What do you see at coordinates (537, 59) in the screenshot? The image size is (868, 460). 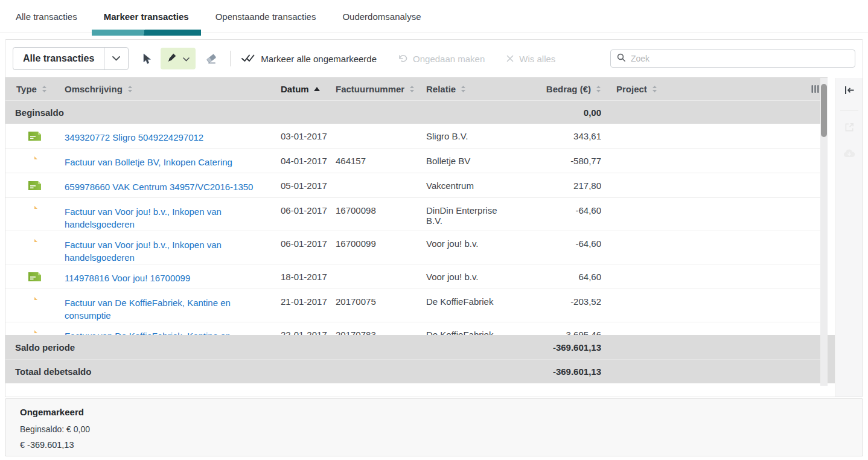 I see `clear-all-label: Wis alles` at bounding box center [537, 59].